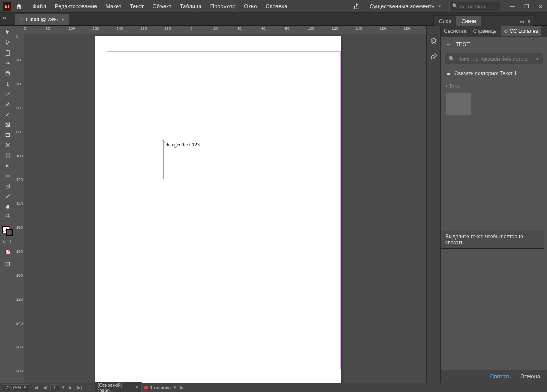 This screenshot has width=547, height=392. I want to click on menu-file: Файл, so click(39, 6).